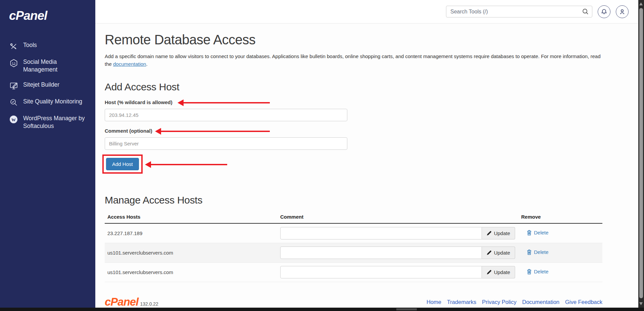 This screenshot has width=644, height=311. I want to click on sidebar-item-label: Tools, so click(30, 45).